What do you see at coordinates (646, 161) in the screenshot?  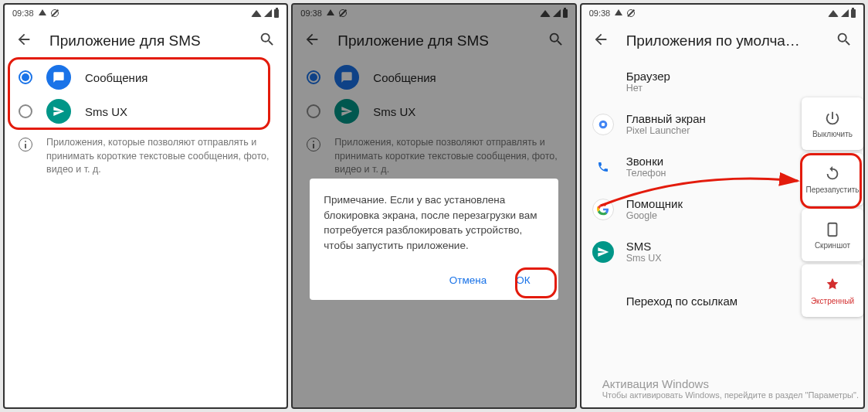 I see `list-title: Звонки` at bounding box center [646, 161].